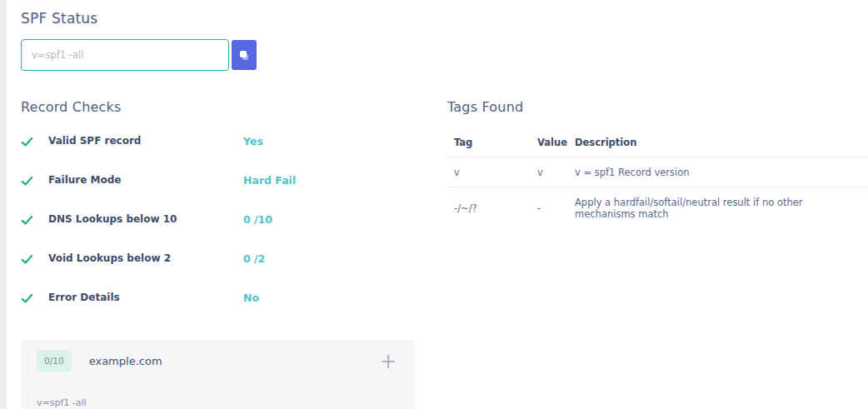 This screenshot has width=868, height=409. What do you see at coordinates (658, 208) in the screenshot?
I see `tags-table-row: -/~/? - Apply a hardfail/softail/neutral…` at bounding box center [658, 208].